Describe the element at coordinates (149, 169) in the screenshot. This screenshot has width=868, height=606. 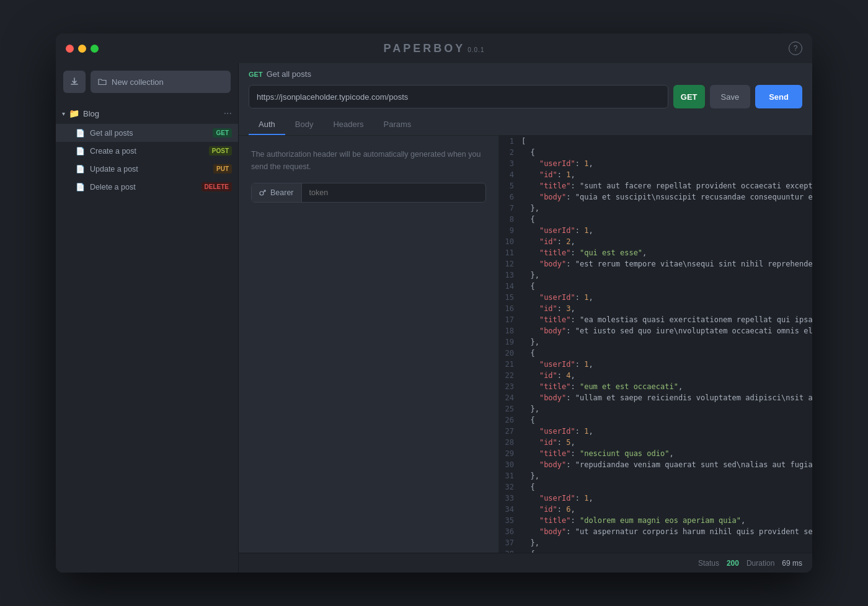
I see `request-name: Update a post` at that location.